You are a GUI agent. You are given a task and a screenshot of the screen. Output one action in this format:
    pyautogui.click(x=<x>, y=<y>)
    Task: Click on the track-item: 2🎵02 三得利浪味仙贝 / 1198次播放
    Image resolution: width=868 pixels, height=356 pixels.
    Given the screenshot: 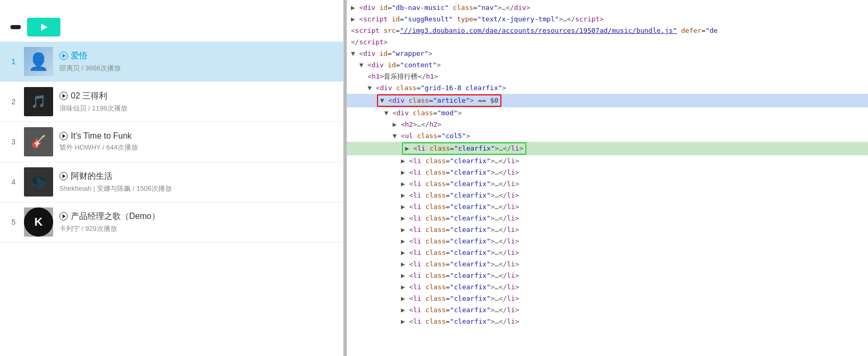 What is the action you would take?
    pyautogui.click(x=172, y=102)
    